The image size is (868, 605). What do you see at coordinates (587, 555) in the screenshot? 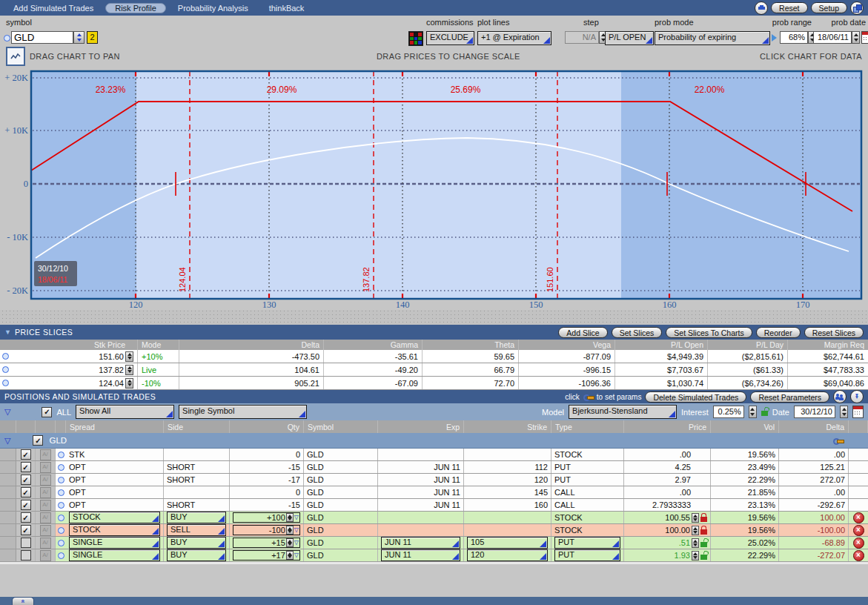
I see `type-dropdown: PUT` at bounding box center [587, 555].